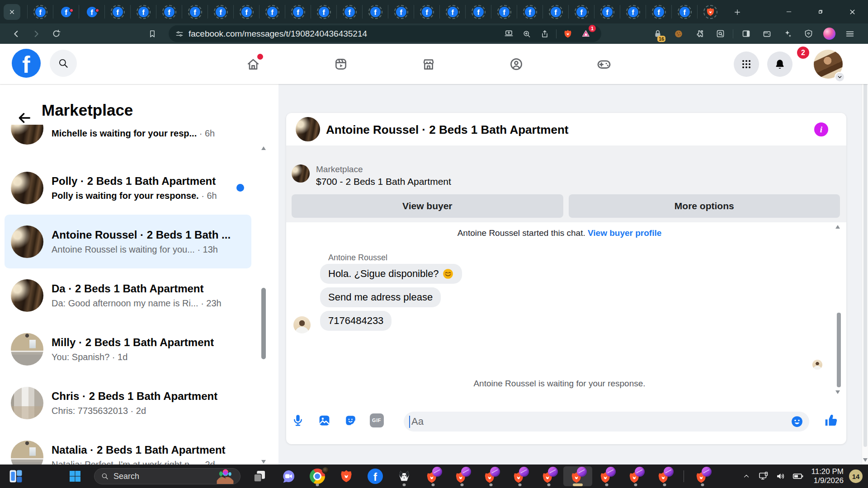 This screenshot has height=488, width=868. I want to click on scroll-thumb, so click(264, 324).